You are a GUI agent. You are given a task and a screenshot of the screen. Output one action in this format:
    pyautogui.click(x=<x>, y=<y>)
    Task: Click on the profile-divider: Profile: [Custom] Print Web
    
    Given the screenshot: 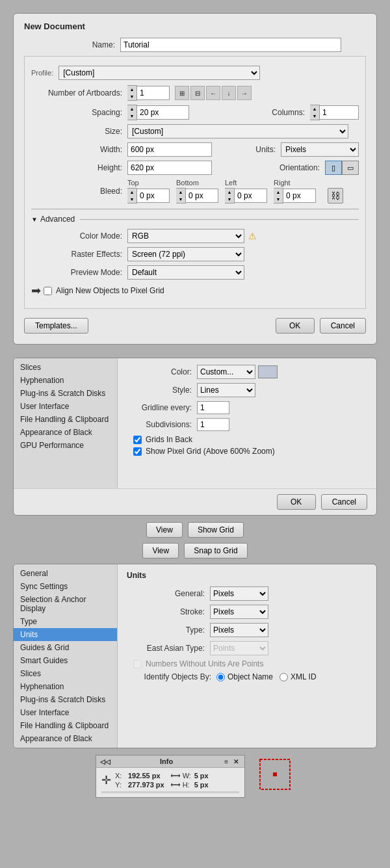 What is the action you would take?
    pyautogui.click(x=195, y=73)
    